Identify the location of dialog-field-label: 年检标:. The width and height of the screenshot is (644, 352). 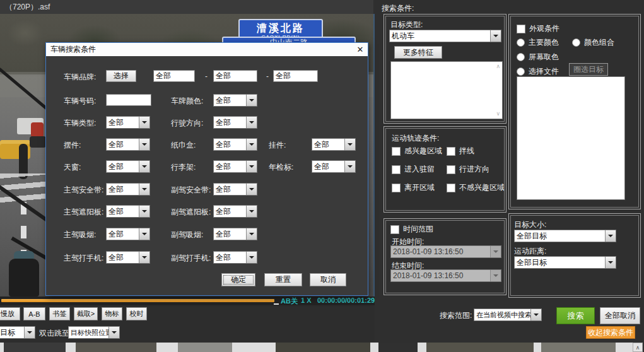
(281, 168).